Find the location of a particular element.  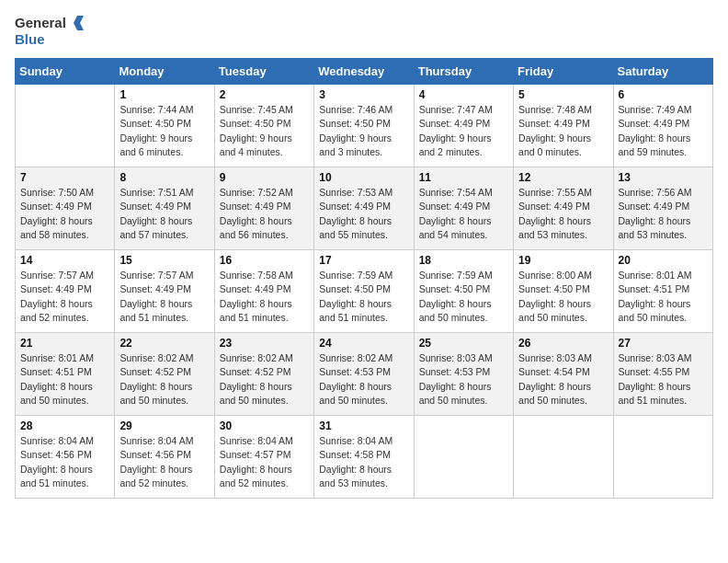

day-number: 5 is located at coordinates (563, 95).